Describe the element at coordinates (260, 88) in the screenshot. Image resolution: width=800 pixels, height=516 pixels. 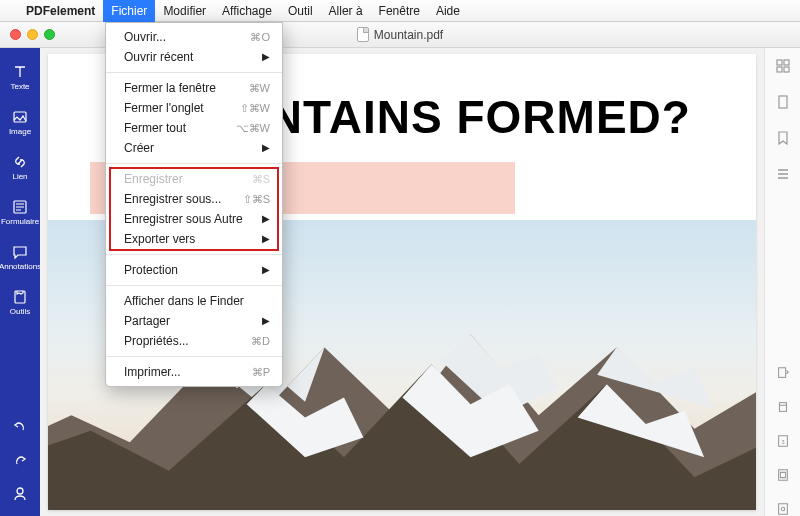
I see `menu-item-shortcut: ⌘W` at that location.